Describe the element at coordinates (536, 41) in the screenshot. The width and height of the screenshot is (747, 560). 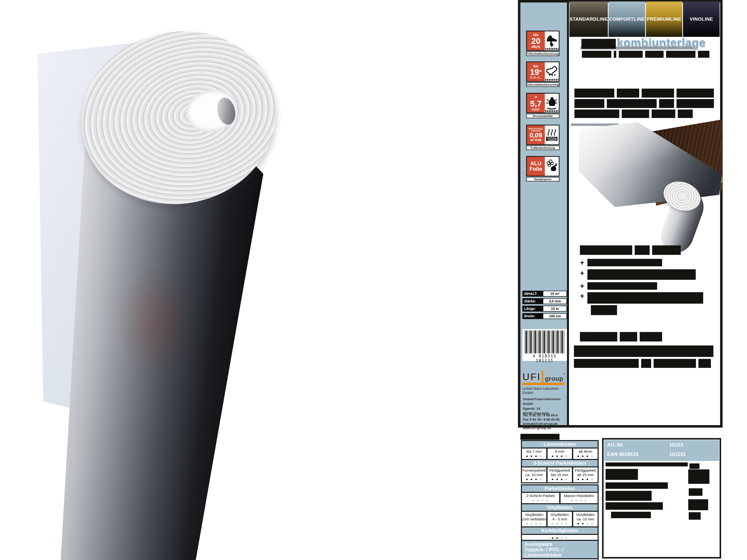
I see `badge-value: 20` at that location.